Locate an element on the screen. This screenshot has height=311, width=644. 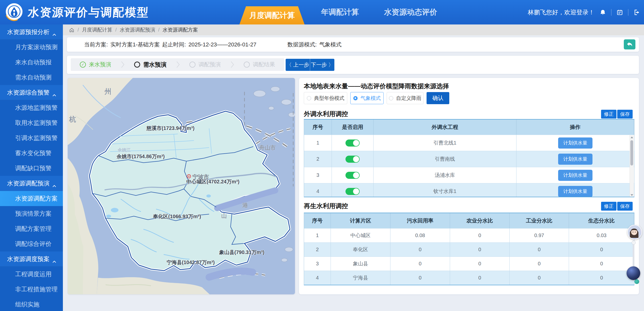
step-demand-rehearsal: 需水预演 is located at coordinates (150, 65).